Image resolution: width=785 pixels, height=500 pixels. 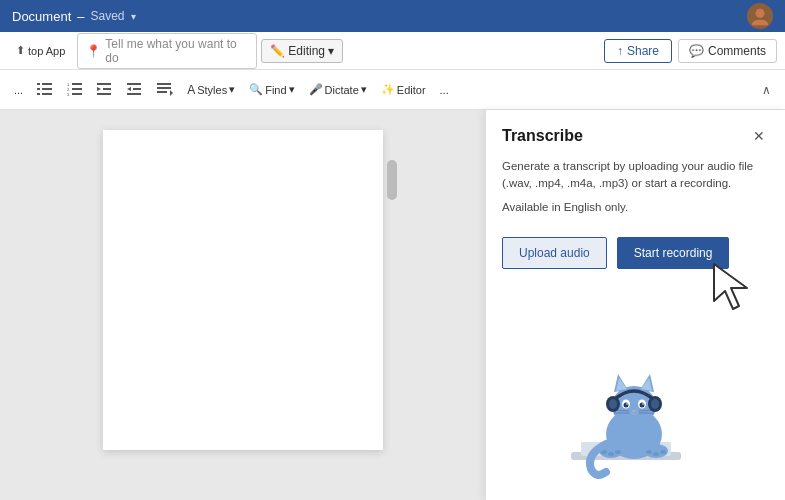 What do you see at coordinates (75, 90) in the screenshot?
I see `numbered-icon: 1.2.3.` at bounding box center [75, 90].